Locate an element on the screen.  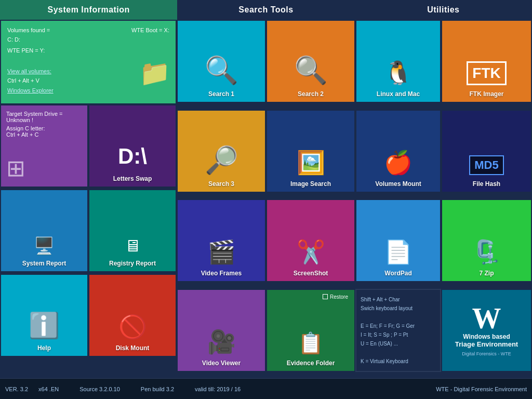
row2-right: 🍎 Volumes Mount MD5 File Hash is located at coordinates (444, 155).